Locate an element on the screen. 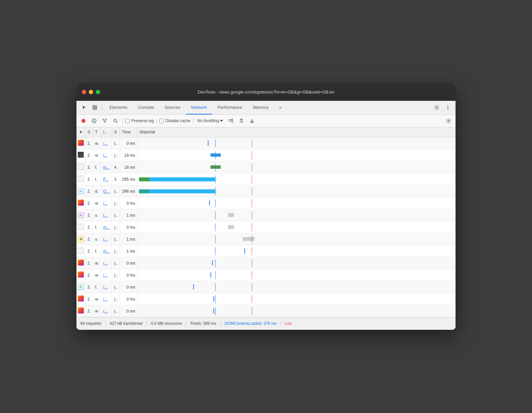 The image size is (532, 413). kebab-menu-btn is located at coordinates (448, 107).